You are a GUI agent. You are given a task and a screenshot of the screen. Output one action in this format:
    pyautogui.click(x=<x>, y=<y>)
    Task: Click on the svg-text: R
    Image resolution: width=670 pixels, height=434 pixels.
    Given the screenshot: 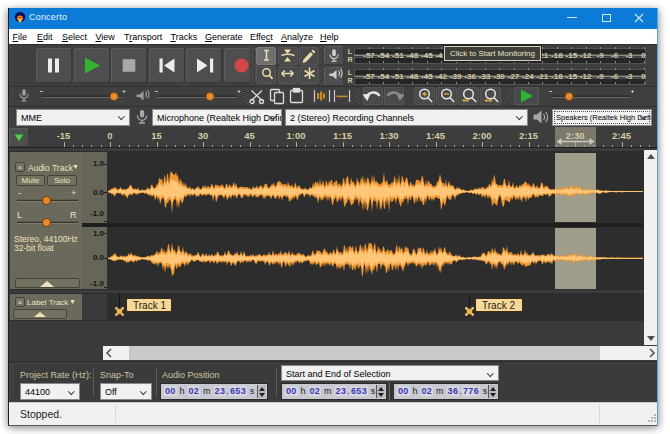 What is the action you would take?
    pyautogui.click(x=74, y=215)
    